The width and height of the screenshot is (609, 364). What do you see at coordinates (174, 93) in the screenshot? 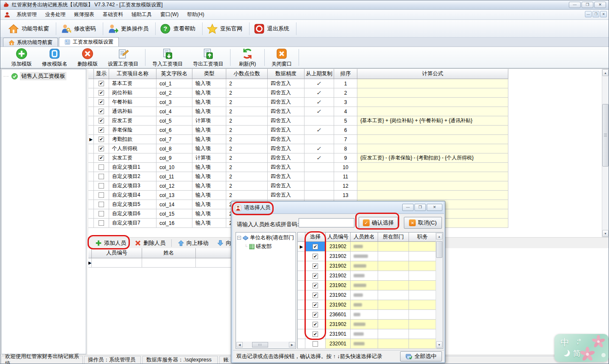
I see `field-name-cell: col_2` at bounding box center [174, 93].